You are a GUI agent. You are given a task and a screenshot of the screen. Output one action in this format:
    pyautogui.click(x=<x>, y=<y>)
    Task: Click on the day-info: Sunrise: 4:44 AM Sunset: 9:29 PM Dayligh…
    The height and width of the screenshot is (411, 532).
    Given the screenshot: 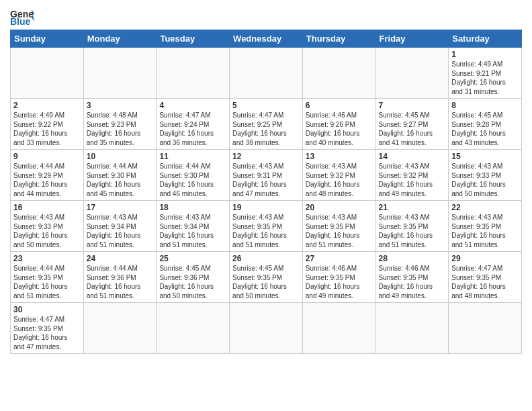 What is the action you would take?
    pyautogui.click(x=47, y=180)
    